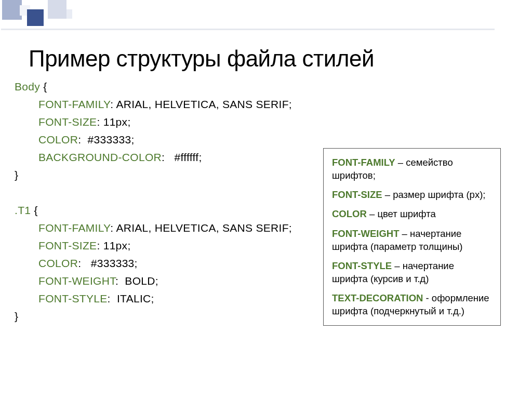 The width and height of the screenshot is (532, 399). Describe the element at coordinates (188, 157) in the screenshot. I see `css-val: #ffffff;` at that location.